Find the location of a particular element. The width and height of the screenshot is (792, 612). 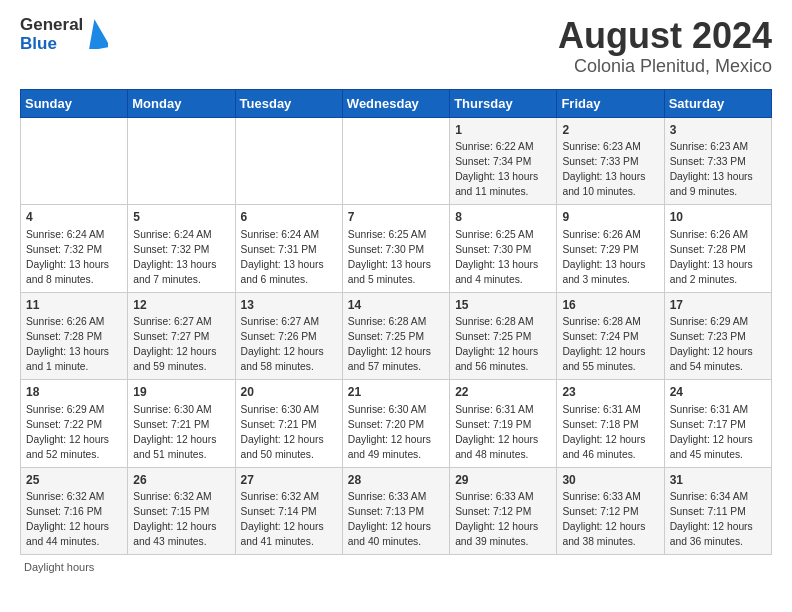

day-number: 2 is located at coordinates (610, 130).